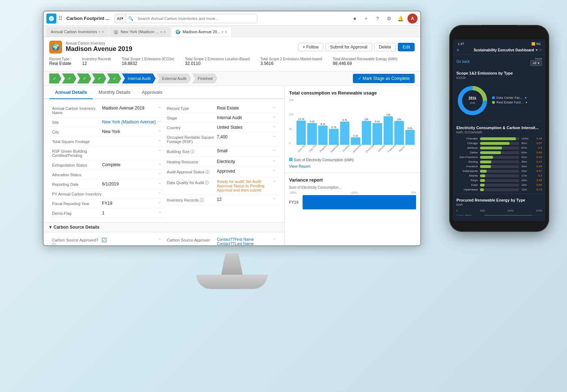 The width and height of the screenshot is (567, 392). I want to click on approver-link: Contact77First Name Contact77Last Name, so click(245, 241).